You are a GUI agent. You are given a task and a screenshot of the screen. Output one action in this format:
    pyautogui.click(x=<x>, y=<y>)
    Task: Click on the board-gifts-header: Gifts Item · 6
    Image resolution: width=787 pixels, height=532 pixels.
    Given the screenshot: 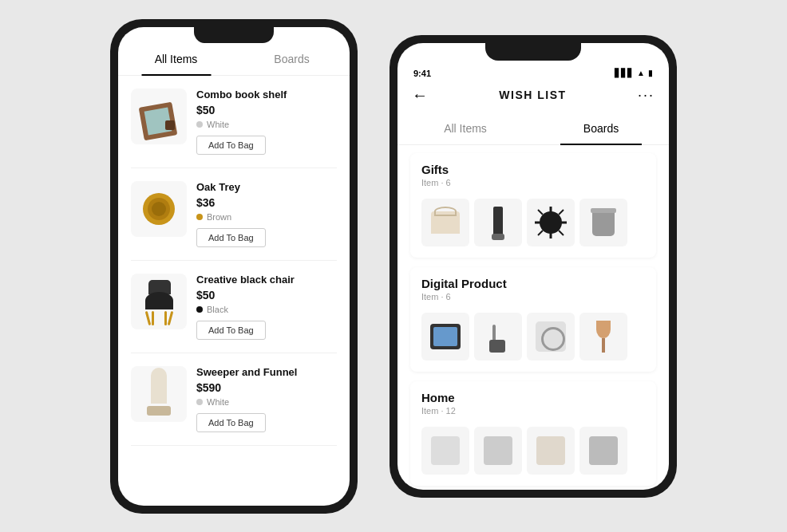 What is the action you would take?
    pyautogui.click(x=533, y=172)
    